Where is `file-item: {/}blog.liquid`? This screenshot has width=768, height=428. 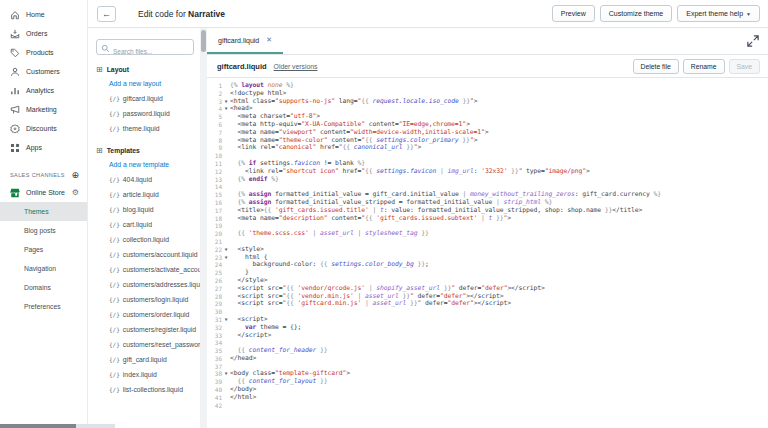
file-item: {/}blog.liquid is located at coordinates (148, 210).